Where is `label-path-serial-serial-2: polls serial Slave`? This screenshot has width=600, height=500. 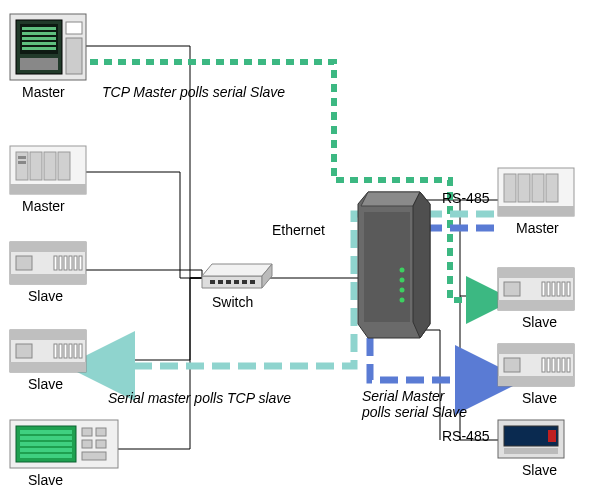
label-path-serial-serial-2: polls serial Slave is located at coordinates (414, 412).